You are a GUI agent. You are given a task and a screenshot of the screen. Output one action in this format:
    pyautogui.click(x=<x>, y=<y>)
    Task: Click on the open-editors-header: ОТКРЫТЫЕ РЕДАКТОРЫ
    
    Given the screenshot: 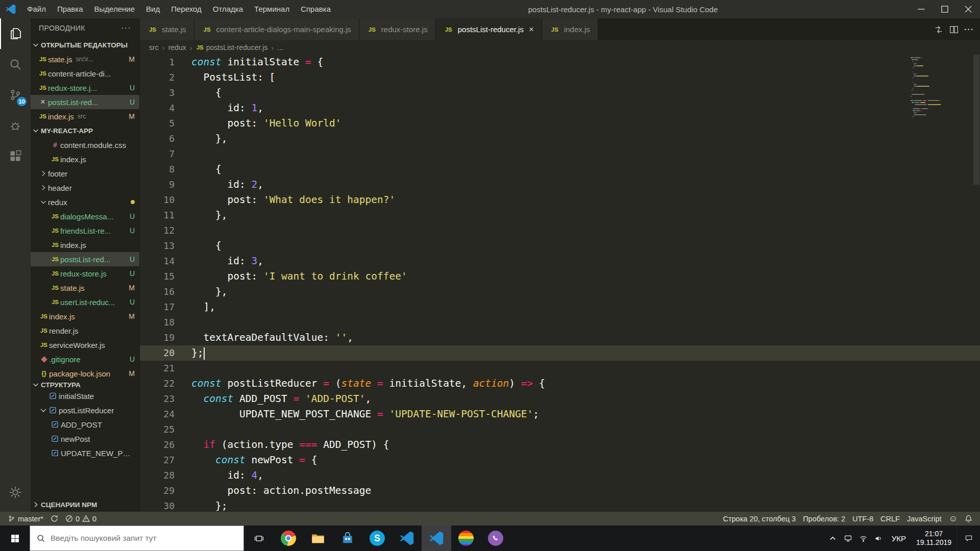 What is the action you would take?
    pyautogui.click(x=85, y=45)
    